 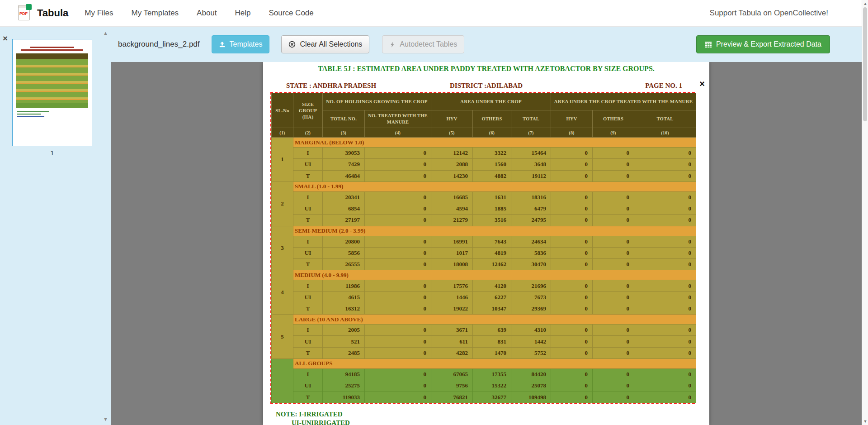 What do you see at coordinates (5, 38) in the screenshot?
I see `remove-page-icon: ×` at bounding box center [5, 38].